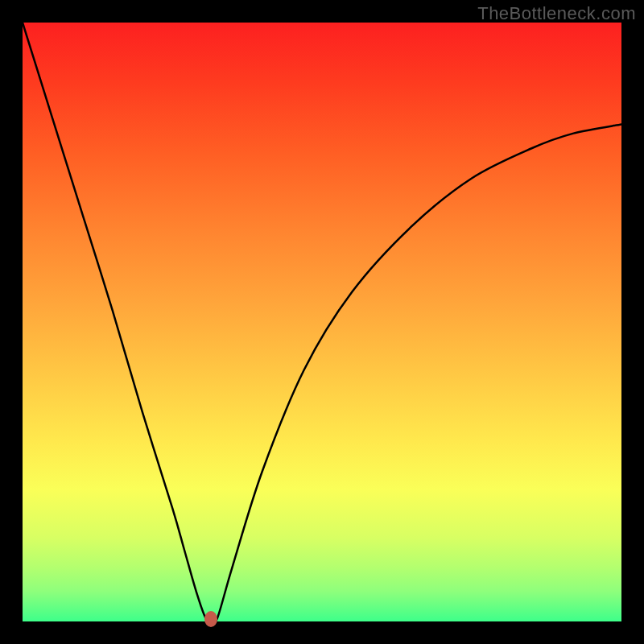  What do you see at coordinates (557, 14) in the screenshot?
I see `watermark-label: TheBottleneck.com` at bounding box center [557, 14].